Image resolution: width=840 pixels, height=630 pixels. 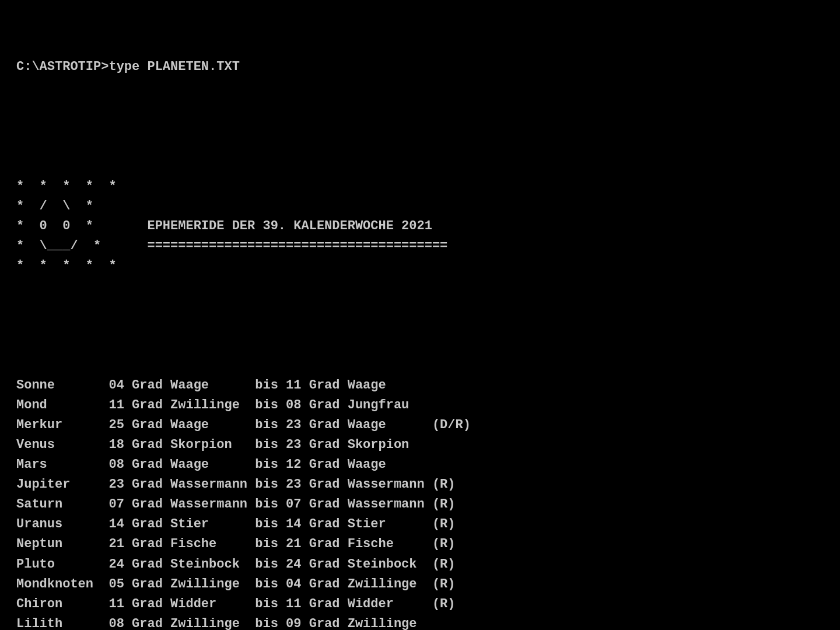 I want to click on planet-row-12: Lilith 08 Grad Zwillinge bis 09 Grad Zwi…, so click(x=420, y=622).